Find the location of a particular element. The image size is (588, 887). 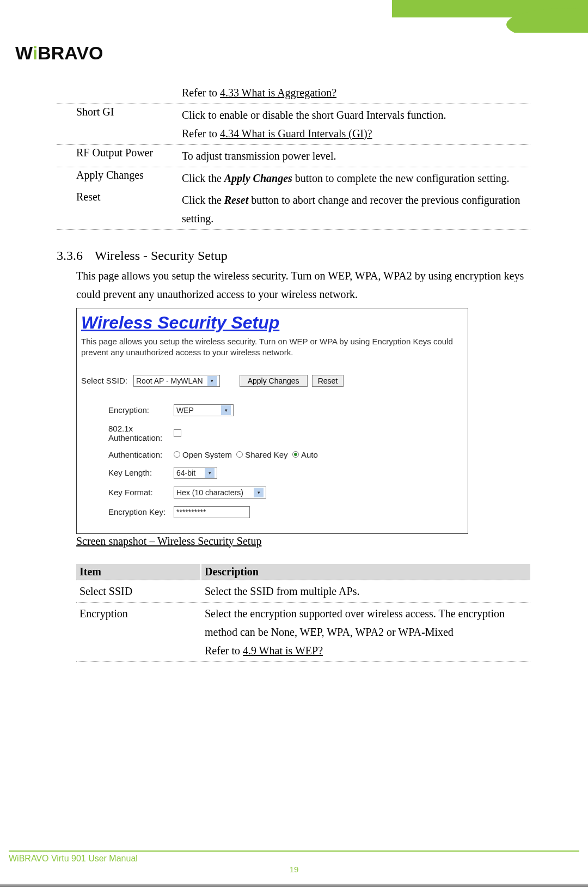

table-header-item: Item is located at coordinates (139, 572).